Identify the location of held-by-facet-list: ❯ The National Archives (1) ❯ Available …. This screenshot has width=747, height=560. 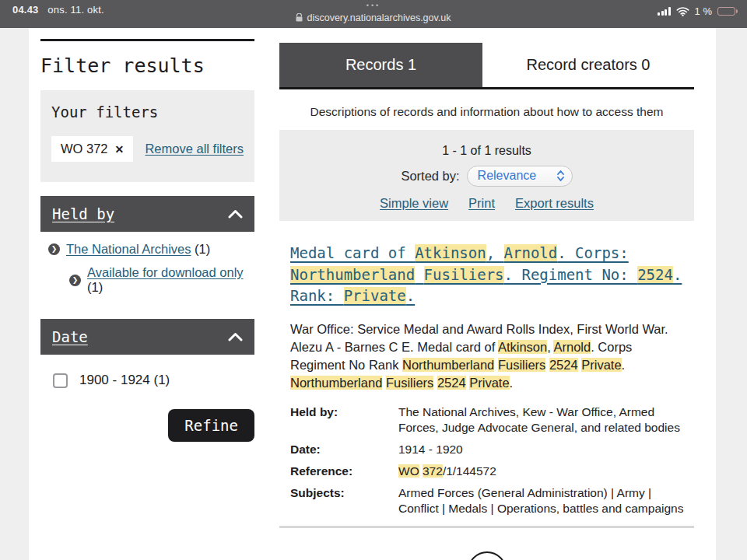
(148, 268).